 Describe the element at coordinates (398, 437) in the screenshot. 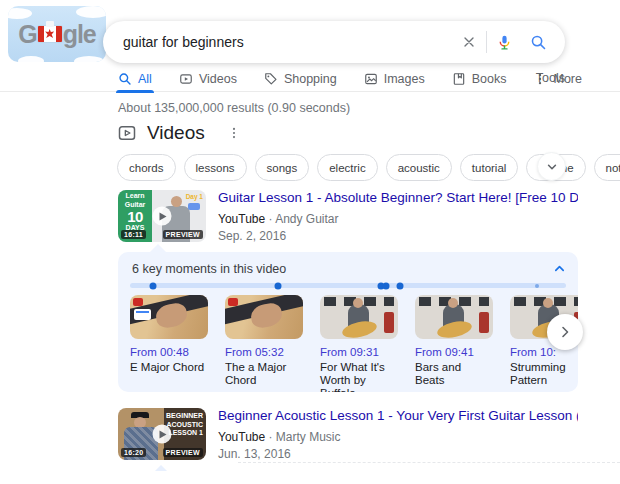

I see `video-source: YouTube · Marty Music` at that location.